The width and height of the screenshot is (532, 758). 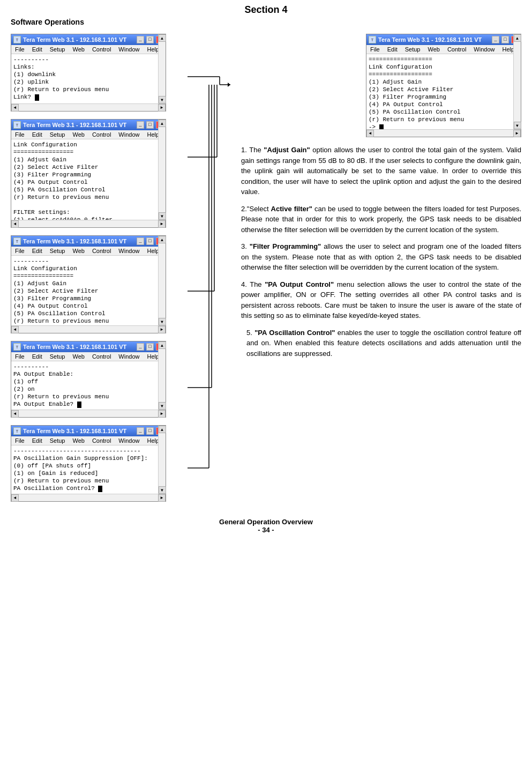 I want to click on maximize-button-5: □, so click(x=150, y=431).